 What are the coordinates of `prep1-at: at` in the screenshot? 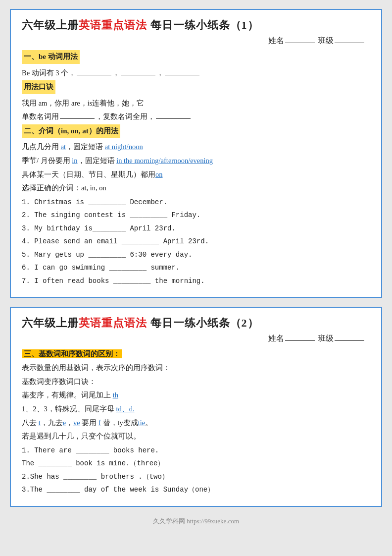 It's located at (63, 147).